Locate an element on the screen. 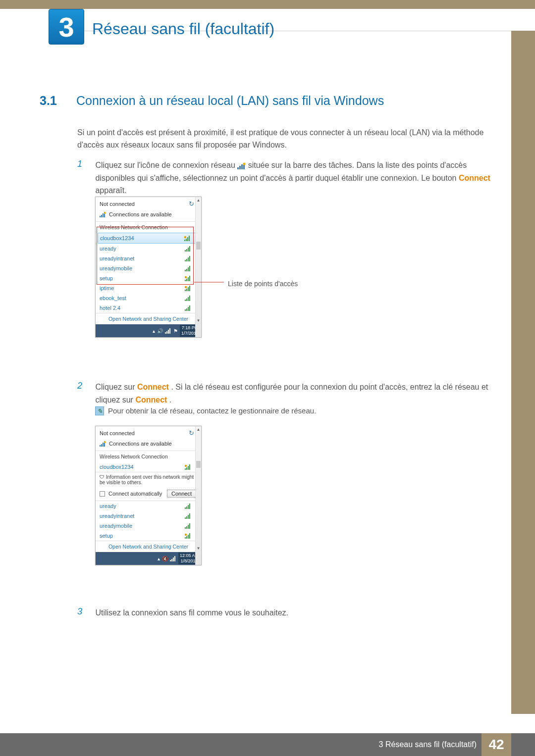 The height and width of the screenshot is (756, 535). taskbar-tray: ▴ 🔇 12:05 AM 1/8/2010 is located at coordinates (149, 558).